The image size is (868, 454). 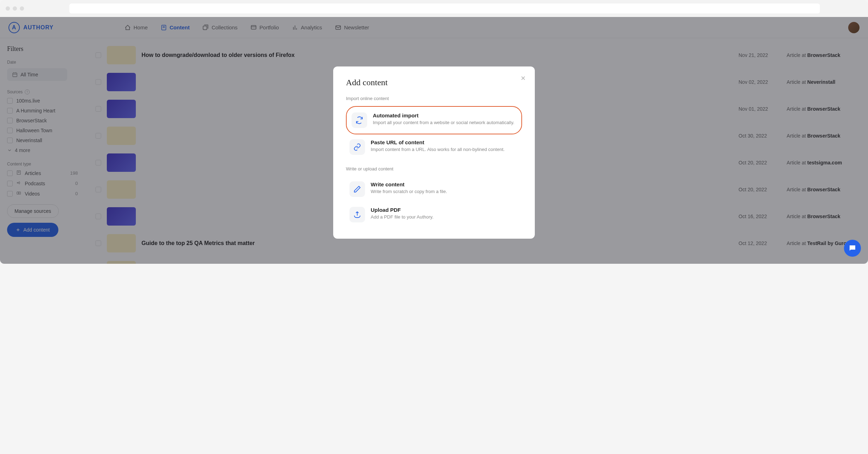 What do you see at coordinates (409, 185) in the screenshot?
I see `opt-title: Write content` at bounding box center [409, 185].